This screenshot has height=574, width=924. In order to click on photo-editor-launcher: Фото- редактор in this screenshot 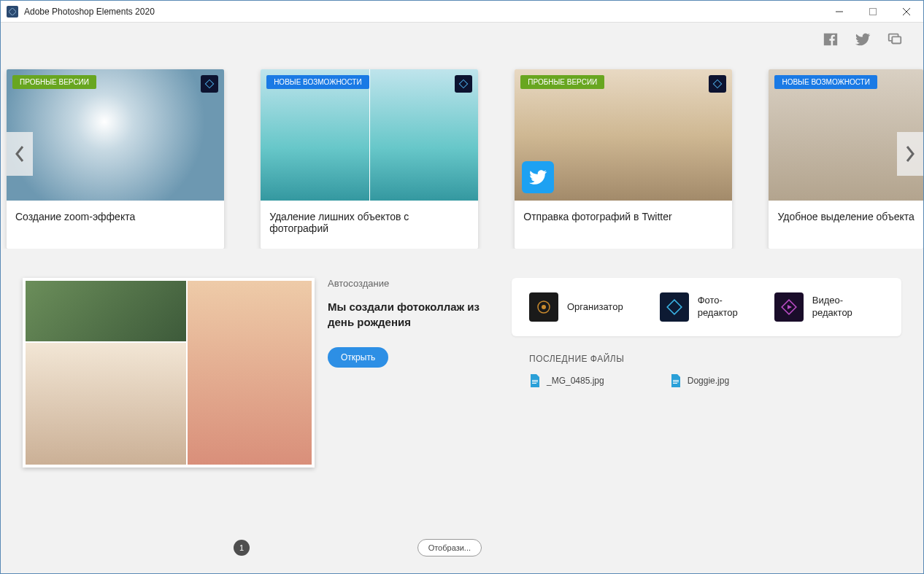, I will do `click(699, 307)`.